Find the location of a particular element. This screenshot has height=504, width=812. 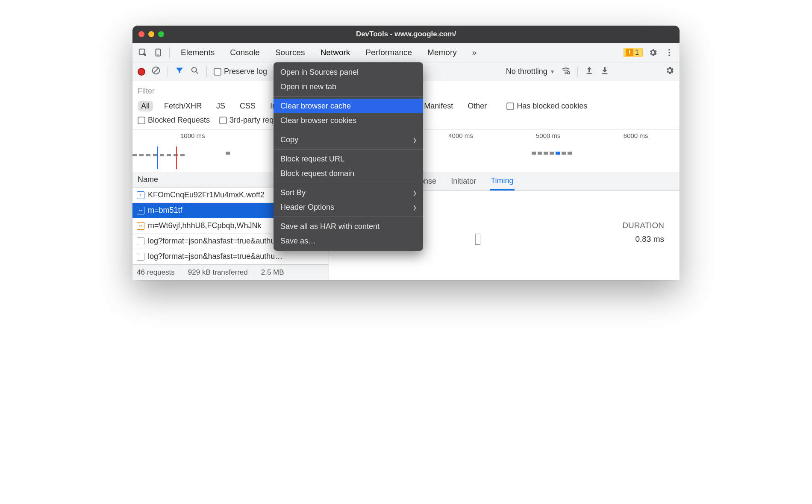

device-toggle-icon is located at coordinates (158, 53).